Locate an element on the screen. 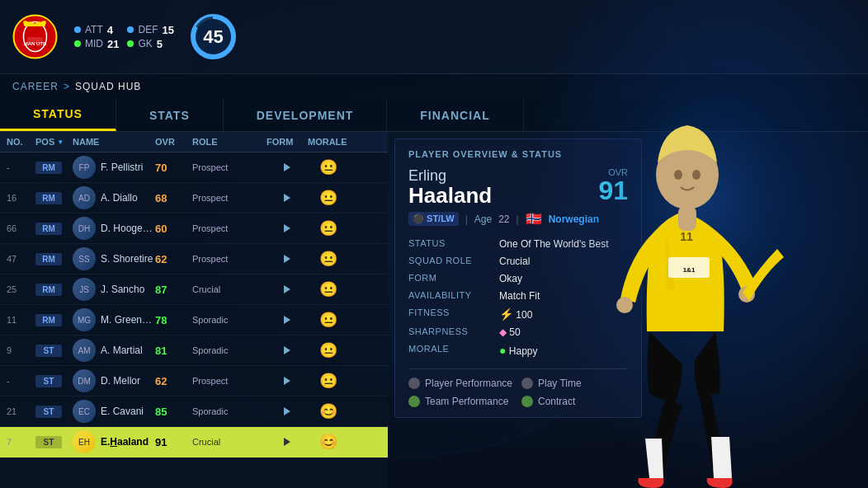  player-ovr: 87 is located at coordinates (173, 290).